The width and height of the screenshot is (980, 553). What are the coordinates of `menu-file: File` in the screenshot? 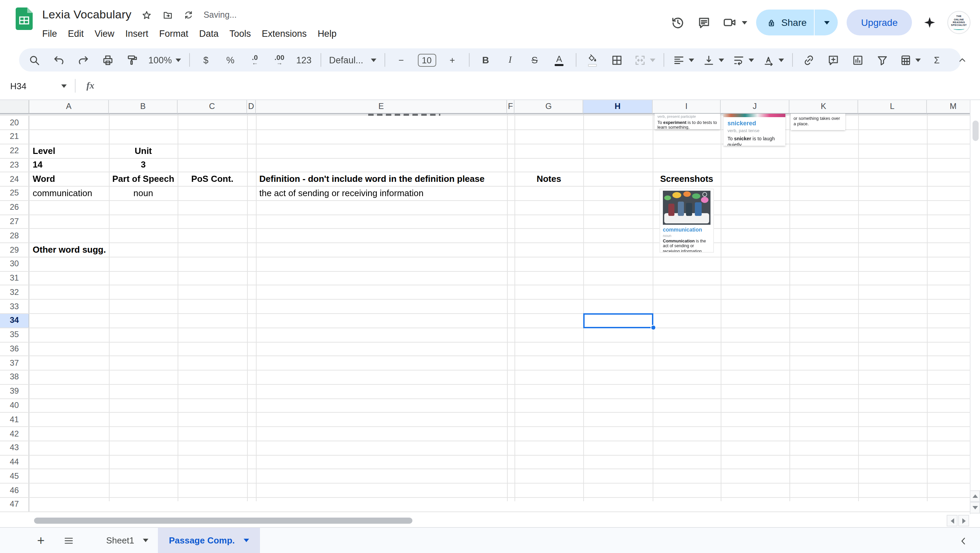 It's located at (50, 33).